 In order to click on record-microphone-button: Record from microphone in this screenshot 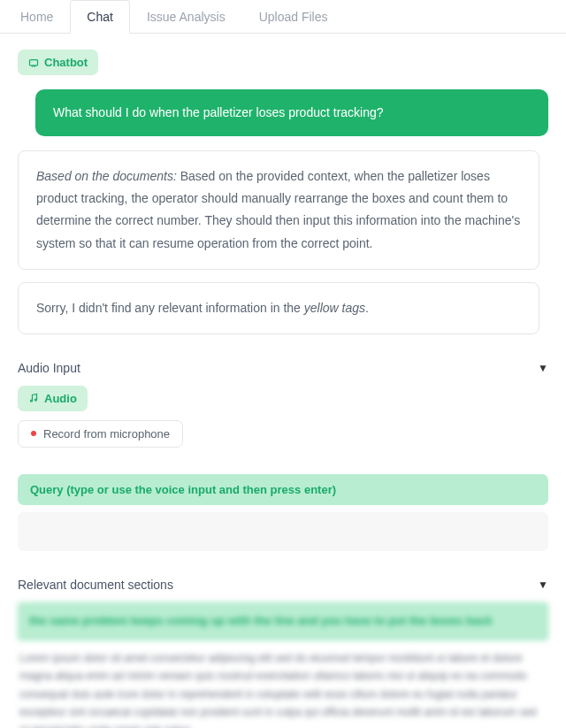, I will do `click(101, 433)`.